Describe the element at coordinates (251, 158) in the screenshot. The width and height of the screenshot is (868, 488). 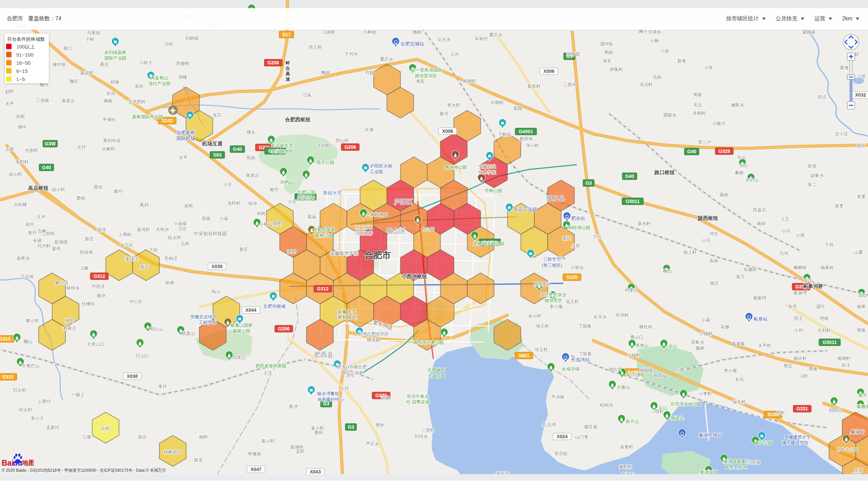
I see `svg-text: 郭岗` at that location.